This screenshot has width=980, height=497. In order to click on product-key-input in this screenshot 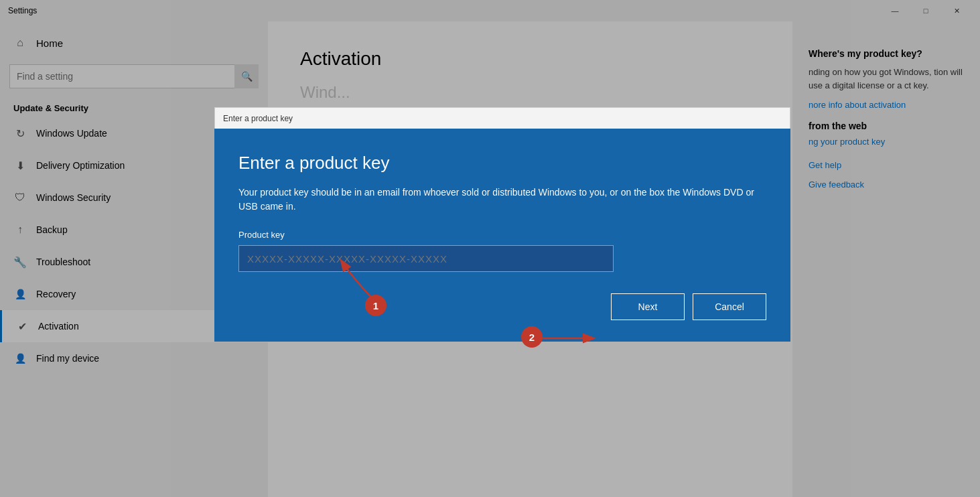, I will do `click(426, 259)`.